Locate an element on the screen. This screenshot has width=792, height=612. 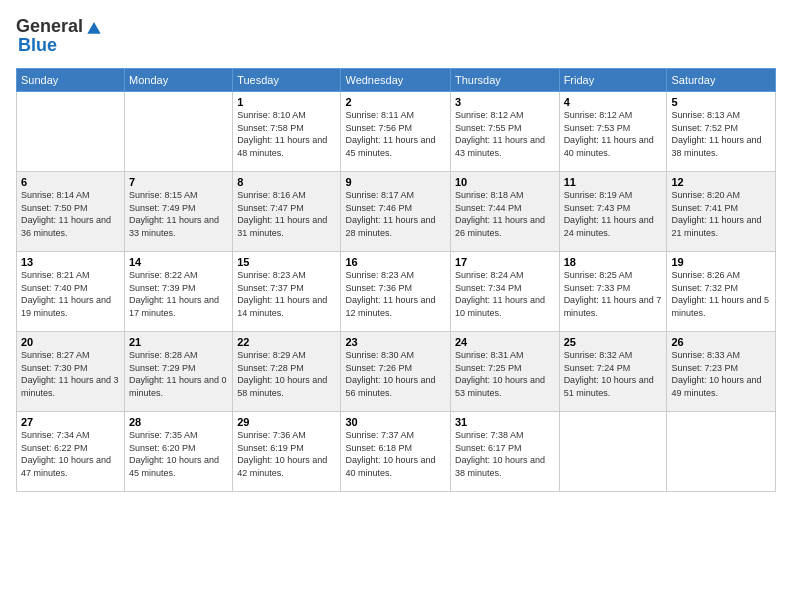
calendar-header-row: SundayMondayTuesdayWednesdayThursdayFrid… is located at coordinates (396, 80).